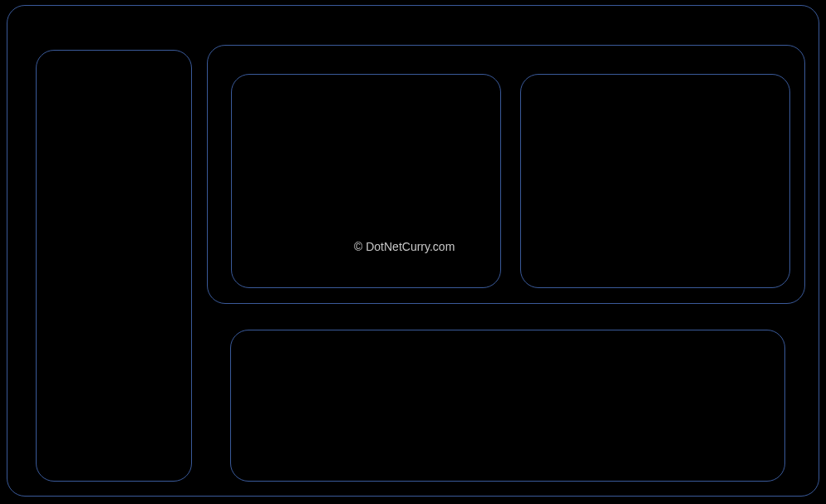 This screenshot has height=504, width=826. I want to click on inner-panel-left, so click(366, 181).